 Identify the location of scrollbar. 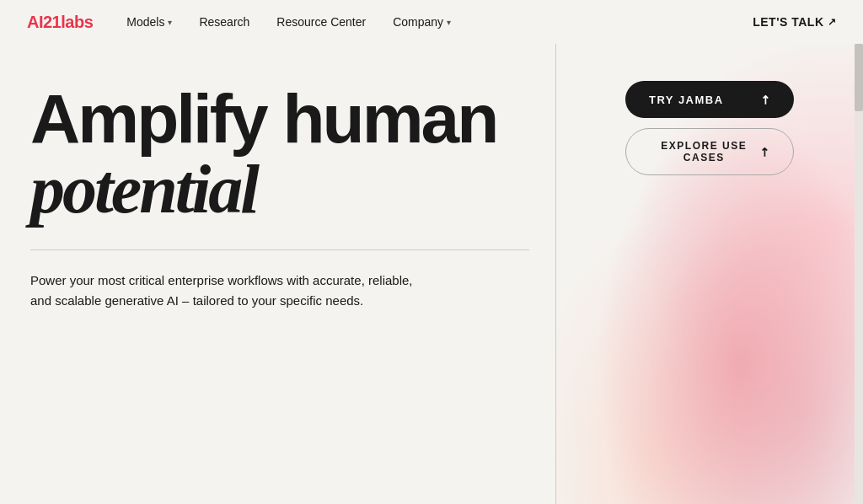
(859, 274).